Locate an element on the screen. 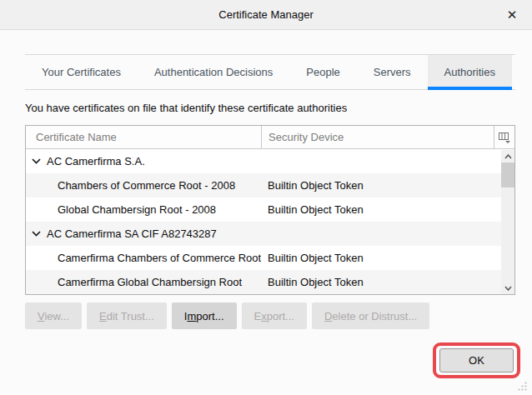  certificate-name: Chambers of Commerce Root - 2008 is located at coordinates (147, 185).